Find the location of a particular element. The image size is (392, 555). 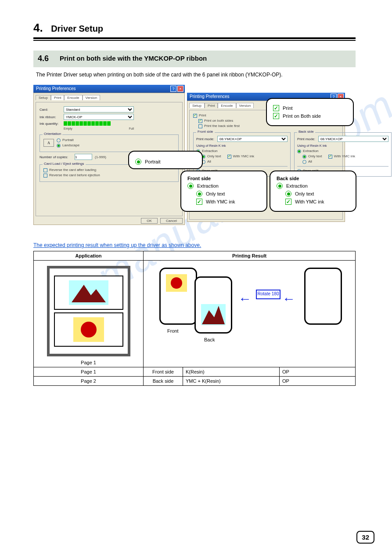

link-line: The expected printing result when settin… is located at coordinates (194, 245).